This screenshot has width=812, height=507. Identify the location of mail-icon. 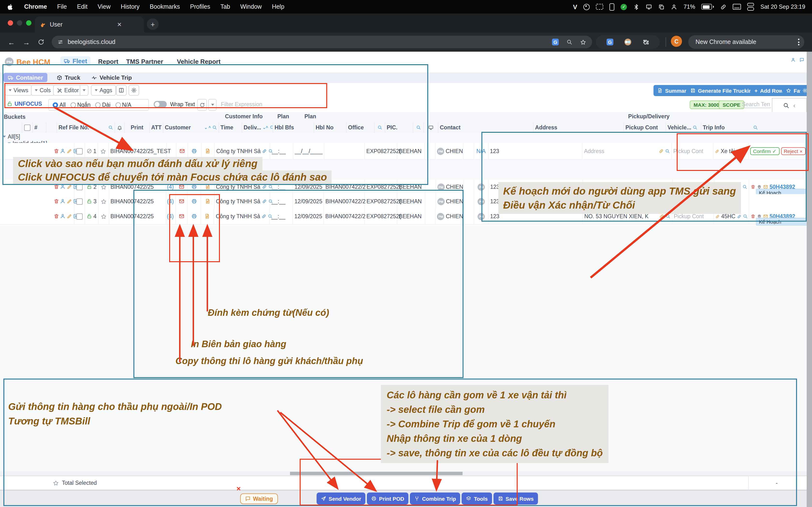
(182, 202).